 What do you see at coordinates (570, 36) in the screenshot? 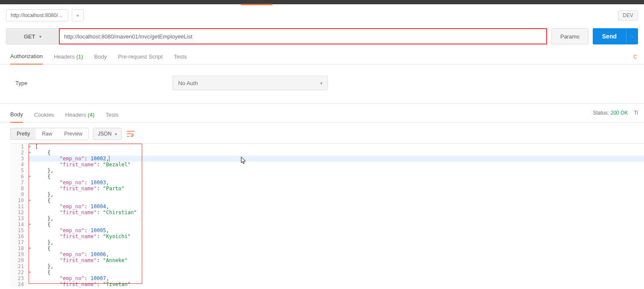
I see `params-button: Params` at bounding box center [570, 36].